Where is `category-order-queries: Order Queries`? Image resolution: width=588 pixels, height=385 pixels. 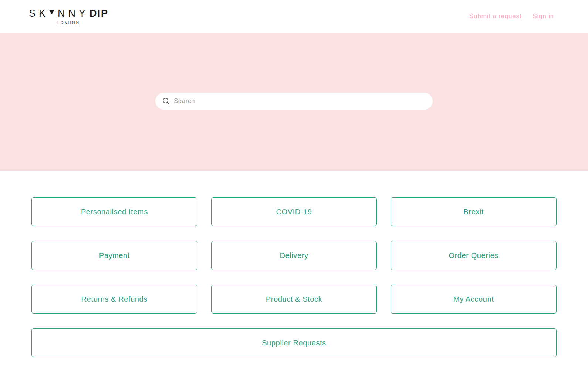 category-order-queries: Order Queries is located at coordinates (473, 255).